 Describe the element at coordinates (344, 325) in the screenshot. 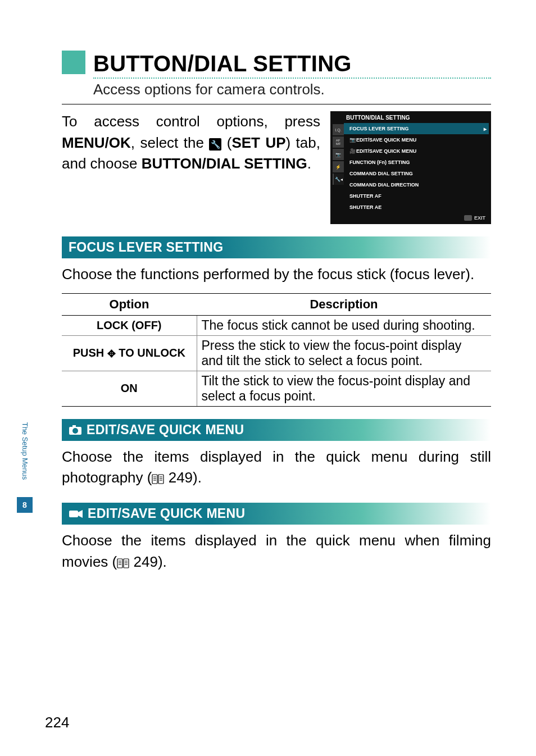

I see `option-desc: The focus stick cannot be used during sh…` at that location.